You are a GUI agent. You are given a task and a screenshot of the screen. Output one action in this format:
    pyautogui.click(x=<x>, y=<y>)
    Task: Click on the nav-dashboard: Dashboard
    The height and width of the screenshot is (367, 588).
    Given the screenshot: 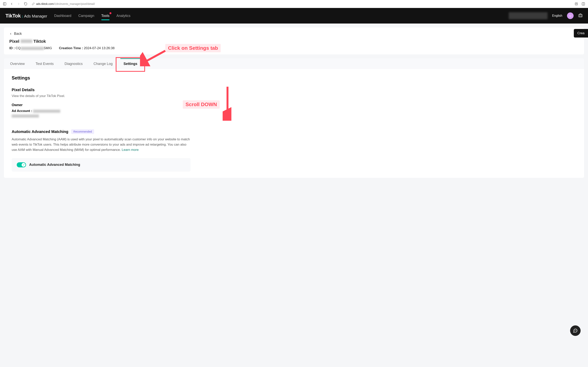 What is the action you would take?
    pyautogui.click(x=63, y=16)
    